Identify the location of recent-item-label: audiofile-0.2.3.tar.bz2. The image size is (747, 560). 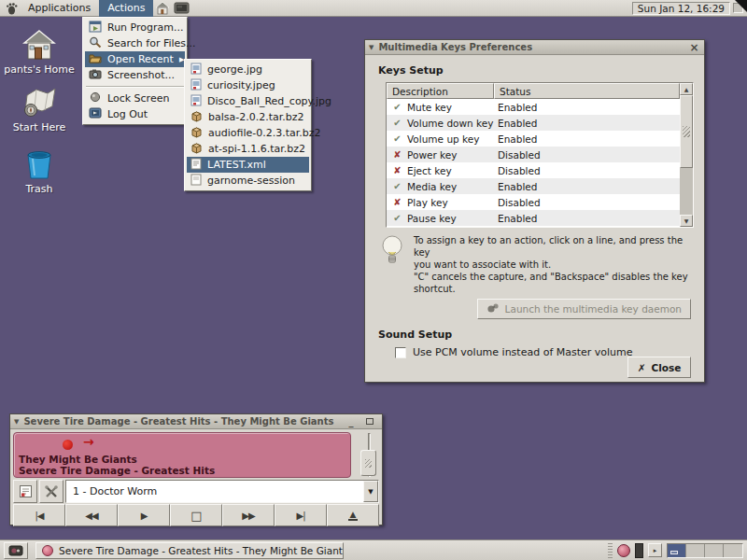
(265, 133).